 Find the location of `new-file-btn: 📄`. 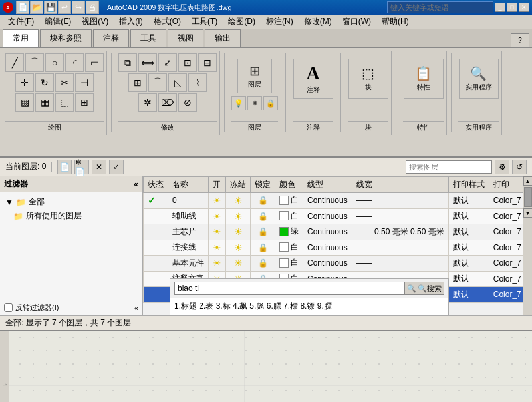

new-file-btn: 📄 is located at coordinates (23, 7).